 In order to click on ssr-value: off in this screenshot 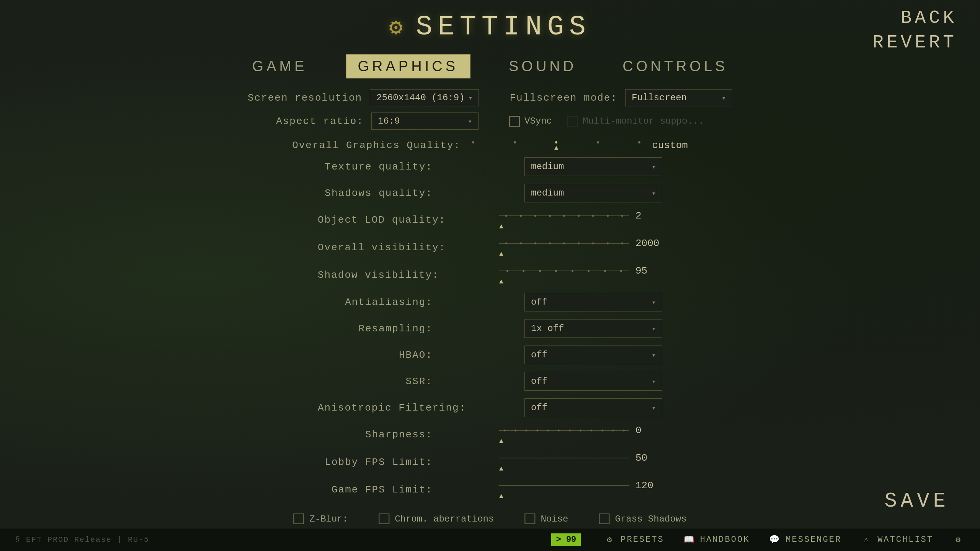, I will do `click(539, 381)`.